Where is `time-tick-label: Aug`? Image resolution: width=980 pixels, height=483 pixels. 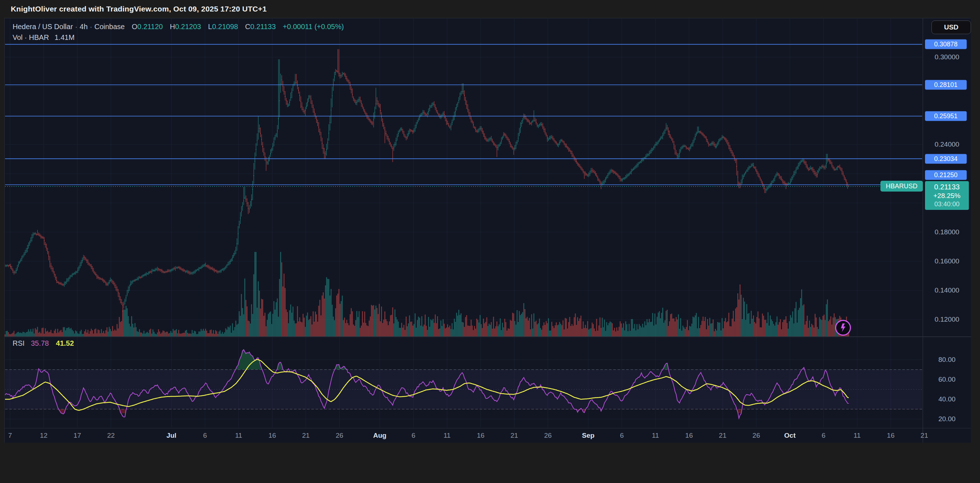
time-tick-label: Aug is located at coordinates (380, 436).